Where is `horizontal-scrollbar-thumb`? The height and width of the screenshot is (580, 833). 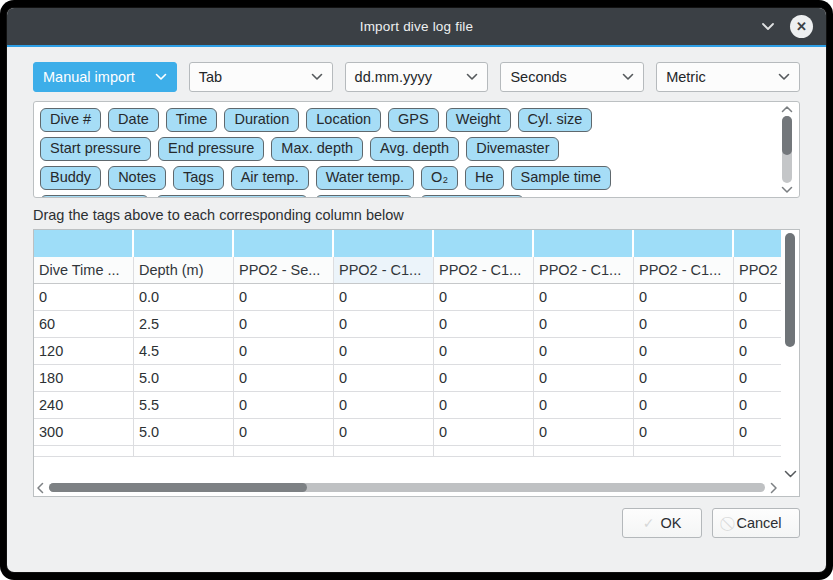 horizontal-scrollbar-thumb is located at coordinates (178, 488).